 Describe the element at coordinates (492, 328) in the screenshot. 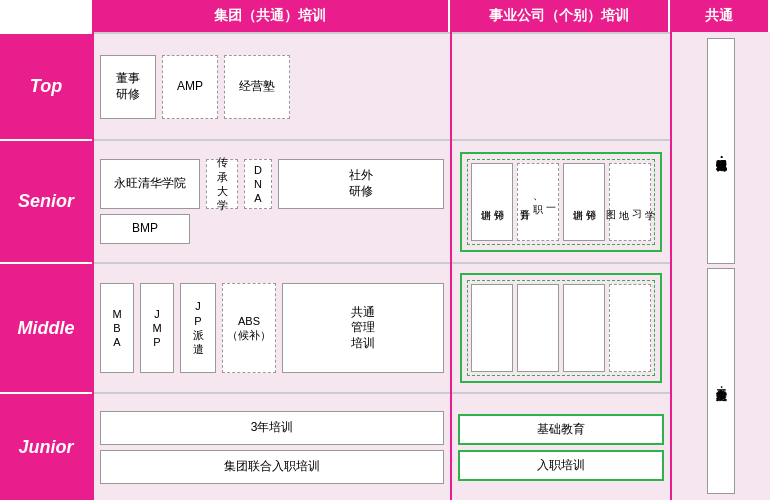

I see `g2-middle-vbox1` at that location.